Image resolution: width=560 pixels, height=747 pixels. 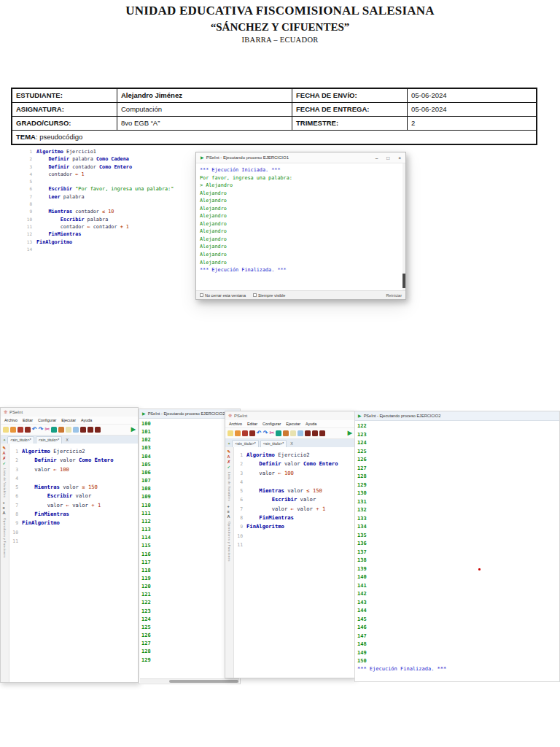 I want to click on info-value: 2, so click(x=472, y=124).